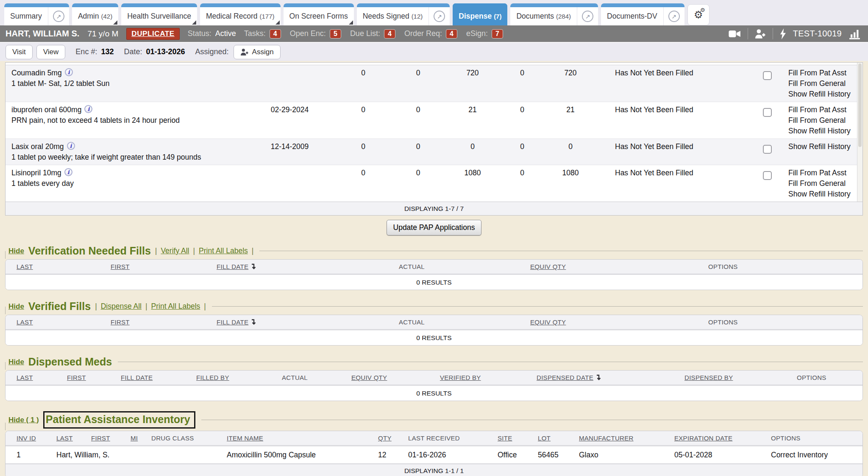 Image resolution: width=868 pixels, height=476 pixels. I want to click on dispense-all-link: Dispense All, so click(121, 307).